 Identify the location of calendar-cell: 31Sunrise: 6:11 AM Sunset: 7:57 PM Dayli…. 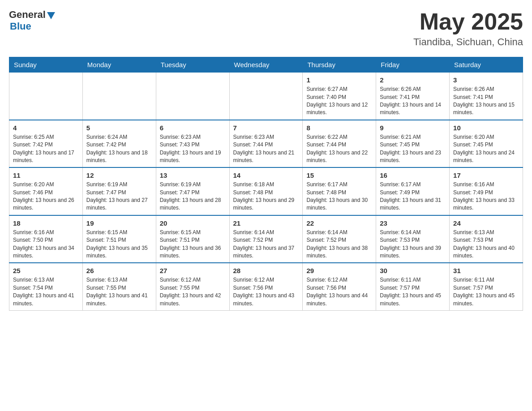
(486, 287).